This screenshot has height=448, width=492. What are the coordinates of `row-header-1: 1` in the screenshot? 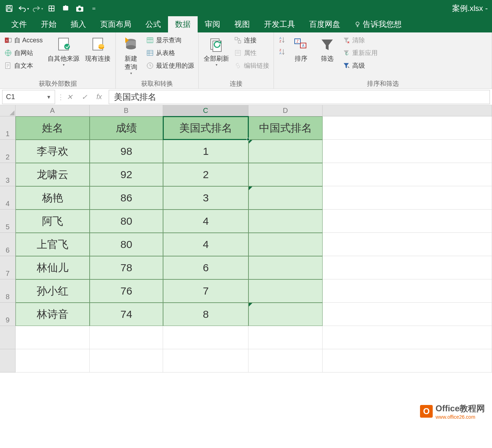 It's located at (8, 128).